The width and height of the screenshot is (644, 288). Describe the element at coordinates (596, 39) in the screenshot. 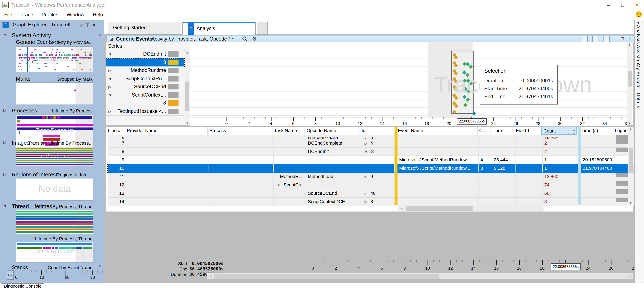

I see `chart-only-icon` at that location.